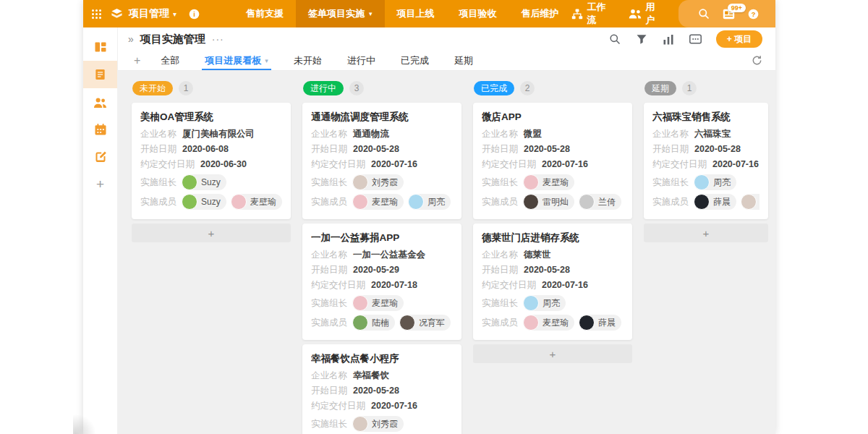  I want to click on sidebar-item-document, so click(100, 75).